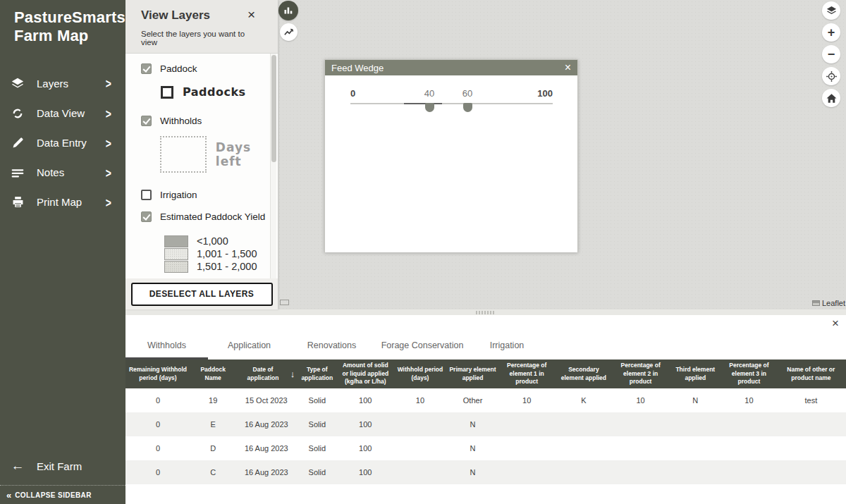  What do you see at coordinates (584, 400) in the screenshot?
I see `table-cell: K` at bounding box center [584, 400].